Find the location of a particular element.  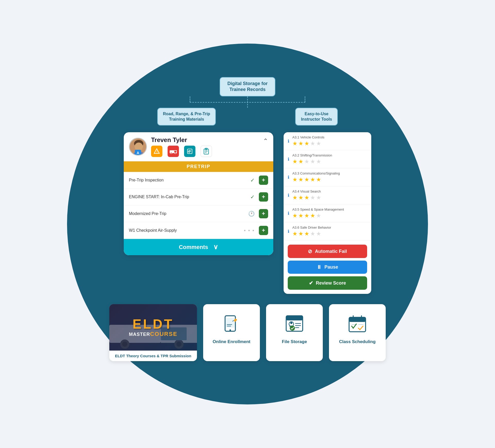

task-label: Pre-Trip Inspection is located at coordinates (190, 180).